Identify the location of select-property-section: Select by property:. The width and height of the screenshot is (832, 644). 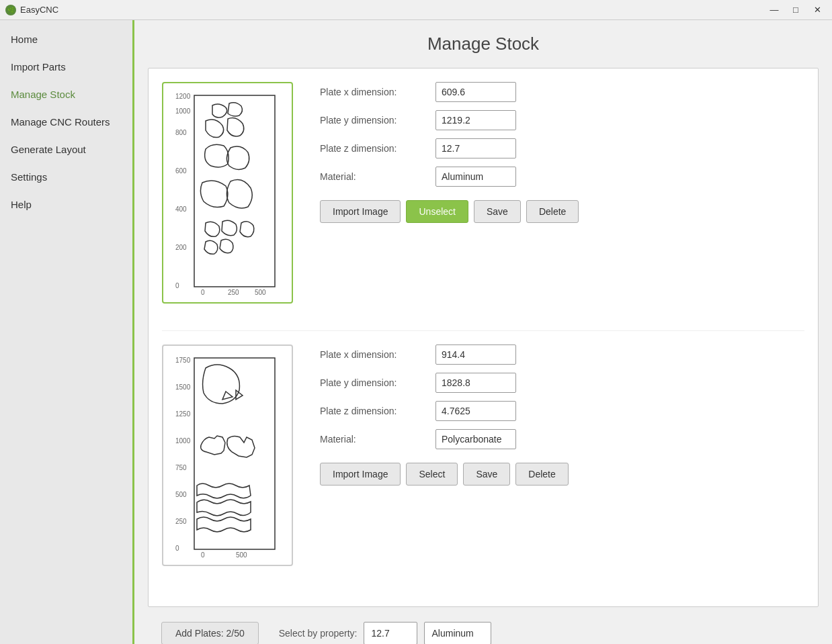
(386, 633).